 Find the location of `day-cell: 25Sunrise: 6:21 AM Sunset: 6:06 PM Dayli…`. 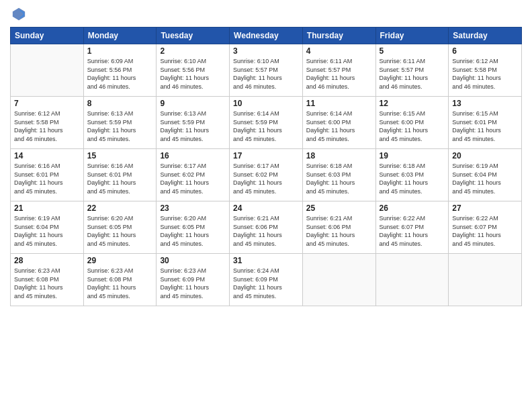

day-cell: 25Sunrise: 6:21 AM Sunset: 6:06 PM Dayli… is located at coordinates (339, 228).